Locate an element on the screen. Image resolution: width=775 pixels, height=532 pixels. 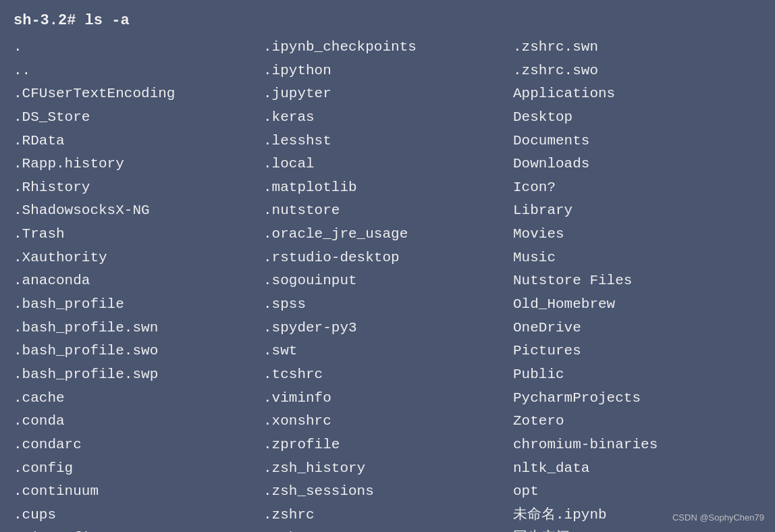
file-item: .viminfo is located at coordinates (388, 398).